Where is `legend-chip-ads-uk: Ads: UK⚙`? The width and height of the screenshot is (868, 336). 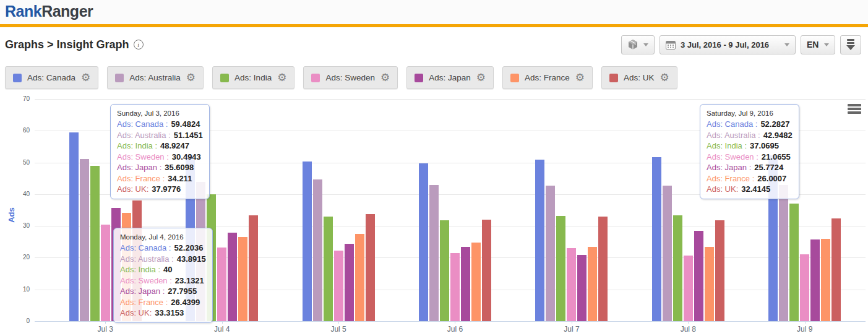
legend-chip-ads-uk: Ads: UK⚙ is located at coordinates (640, 78).